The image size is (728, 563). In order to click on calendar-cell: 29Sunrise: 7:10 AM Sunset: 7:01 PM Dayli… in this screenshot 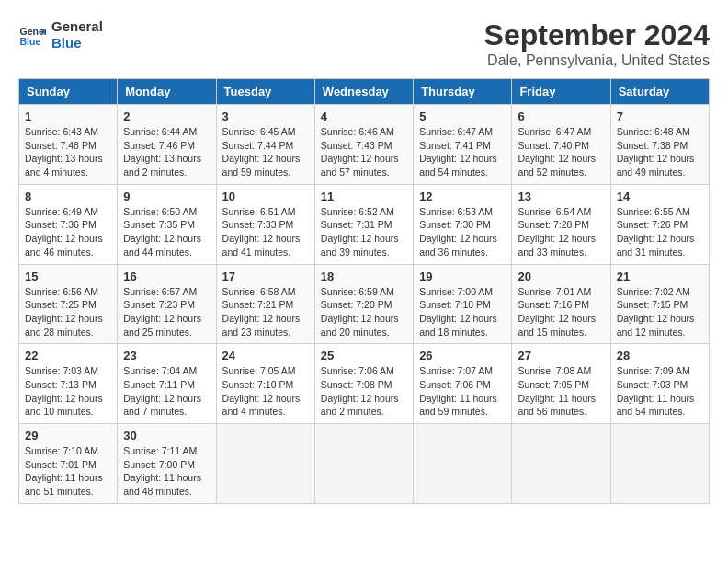, I will do `click(68, 464)`.